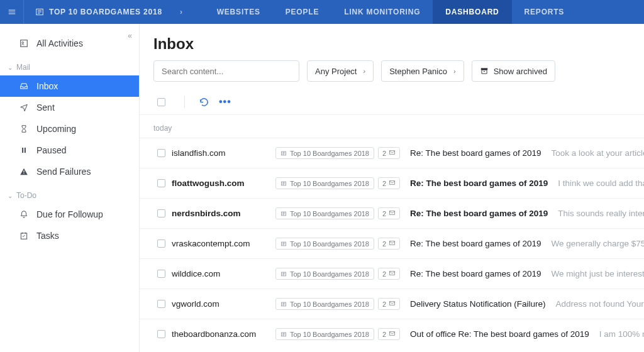  I want to click on sidebar-item-label: Tasks, so click(48, 236).